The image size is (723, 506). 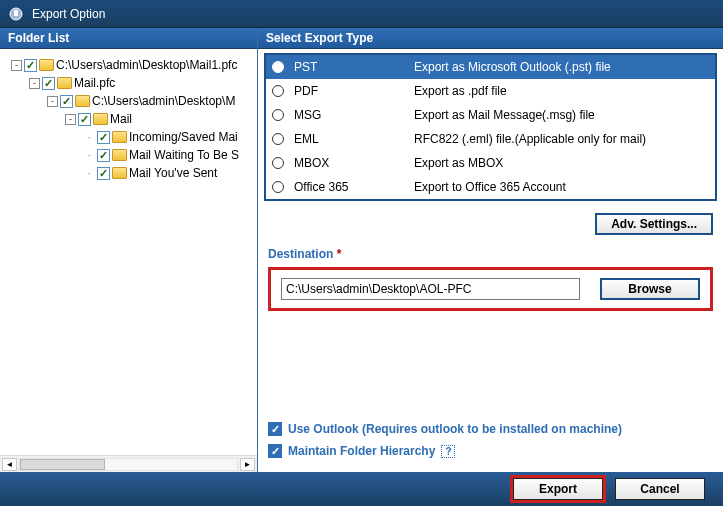 I want to click on export-type-msg: MSGExport as Mail Message(.msg) file, so click(x=490, y=115).